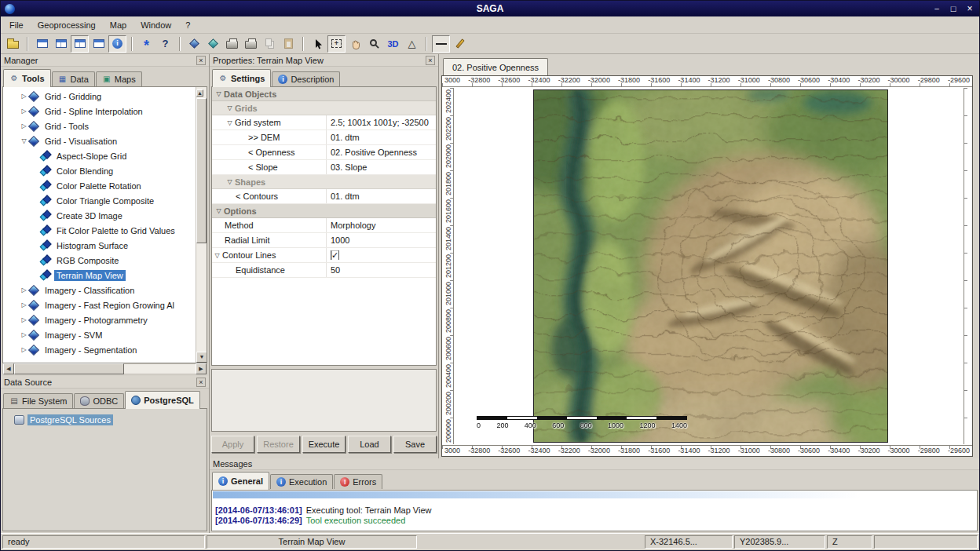  What do you see at coordinates (105, 224) in the screenshot?
I see `tools-tree: Grid - Gridding Grid - Spline Interpolat…` at bounding box center [105, 224].